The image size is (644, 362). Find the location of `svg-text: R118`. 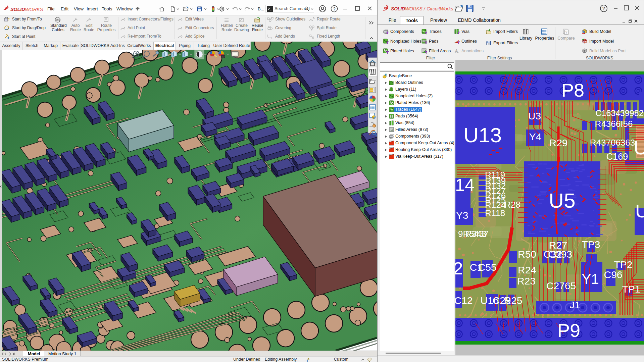

svg-text: R118 is located at coordinates (495, 213).